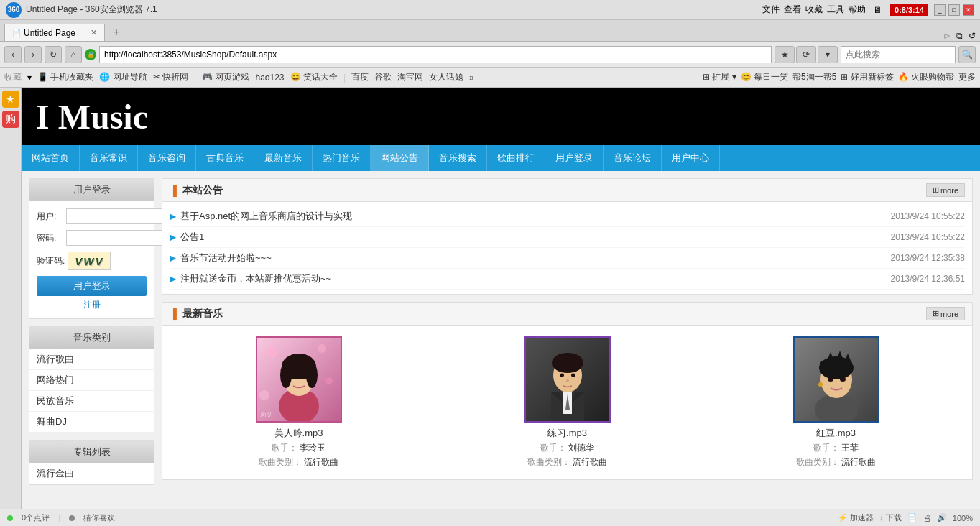 This screenshot has height=526, width=980. Describe the element at coordinates (410, 78) in the screenshot. I see `bm-淘宝网: 淘宝网` at that location.